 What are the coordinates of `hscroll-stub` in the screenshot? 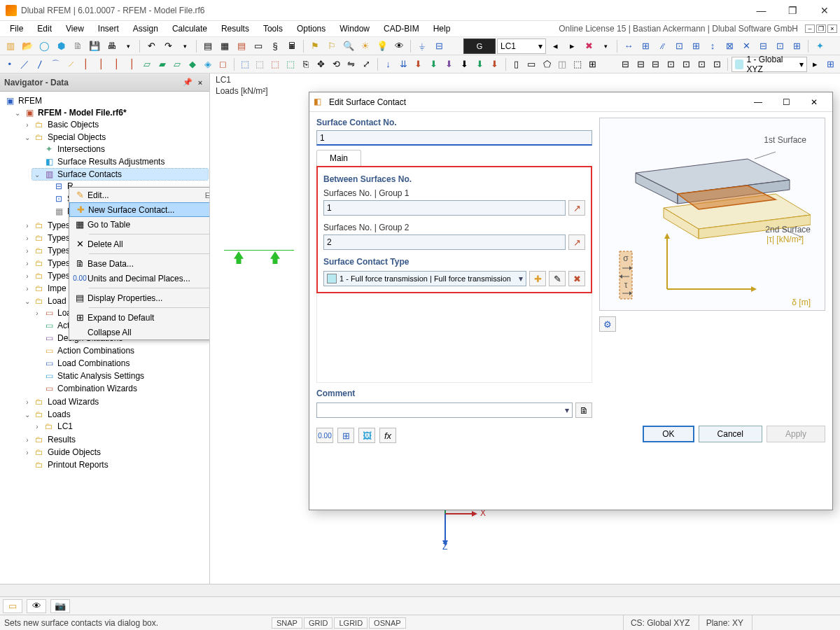 It's located at (420, 590).